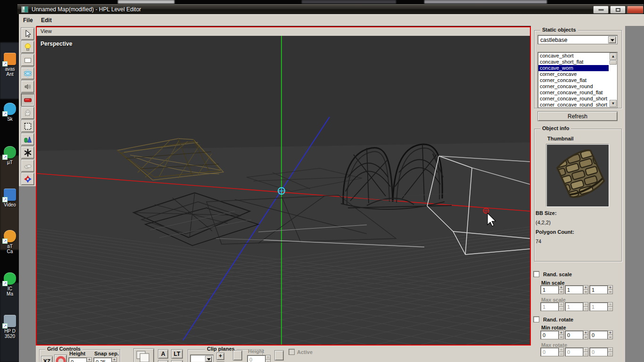 The image size is (644, 362). What do you see at coordinates (552, 352) in the screenshot?
I see `max-rotate-x-spinner: 0+−` at bounding box center [552, 352].